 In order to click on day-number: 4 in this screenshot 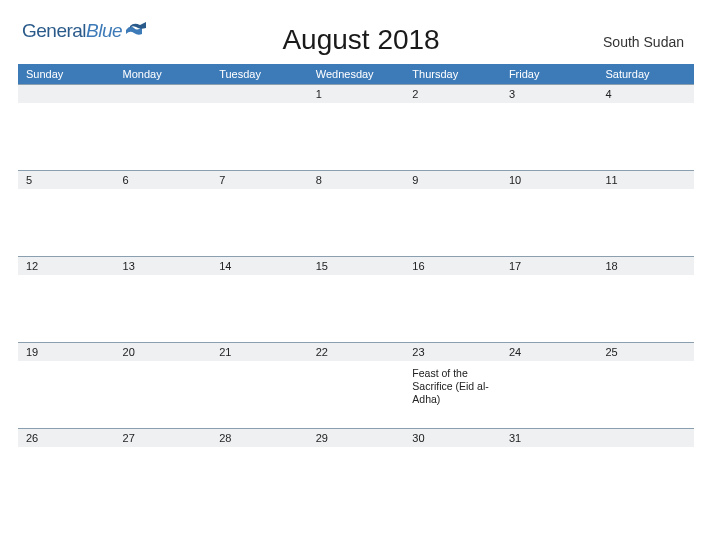, I will do `click(646, 94)`.